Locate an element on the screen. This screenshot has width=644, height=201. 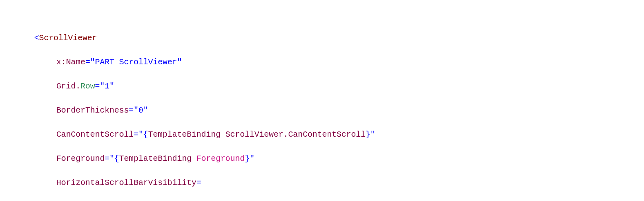
code-line: BorderThickness="0" is located at coordinates (339, 111).